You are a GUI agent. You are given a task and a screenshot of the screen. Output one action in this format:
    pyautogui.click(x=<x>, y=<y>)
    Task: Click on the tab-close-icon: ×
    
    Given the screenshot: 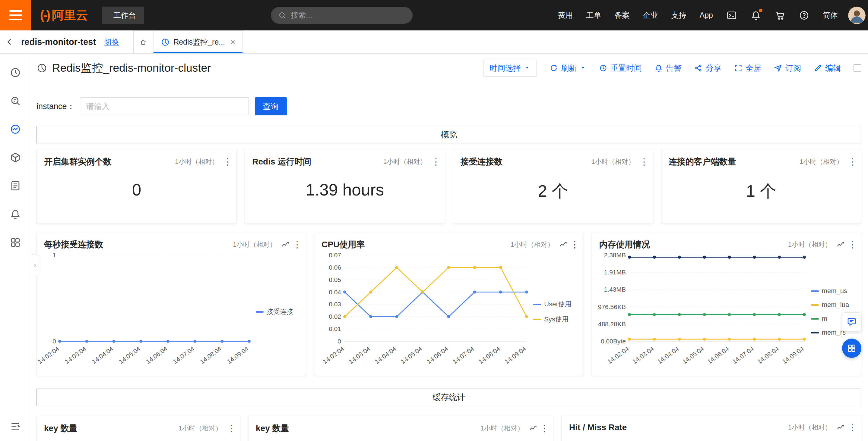 What is the action you would take?
    pyautogui.click(x=233, y=42)
    